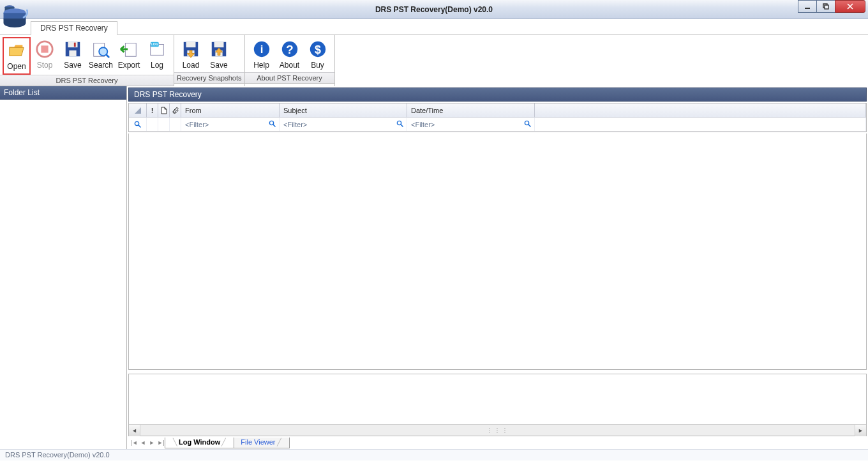  What do you see at coordinates (17, 56) in the screenshot?
I see `open-button: Open` at bounding box center [17, 56].